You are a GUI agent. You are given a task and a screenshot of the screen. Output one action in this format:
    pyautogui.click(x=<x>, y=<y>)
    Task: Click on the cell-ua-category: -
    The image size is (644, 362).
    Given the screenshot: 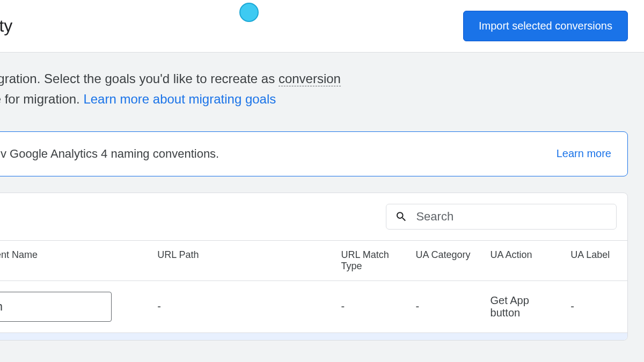 What is the action you would take?
    pyautogui.click(x=447, y=307)
    